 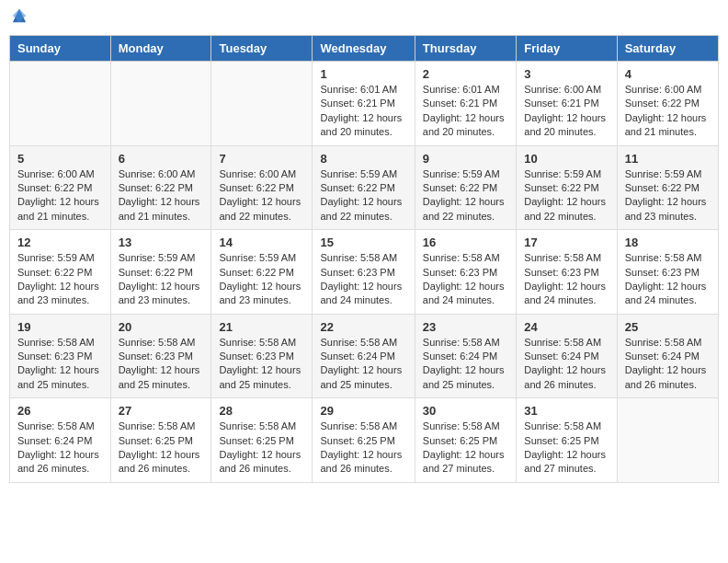 I want to click on calendar-cell: 19 Sunrise: 5:58 AMSunset: 6:23 PMDaylig…, so click(x=61, y=356).